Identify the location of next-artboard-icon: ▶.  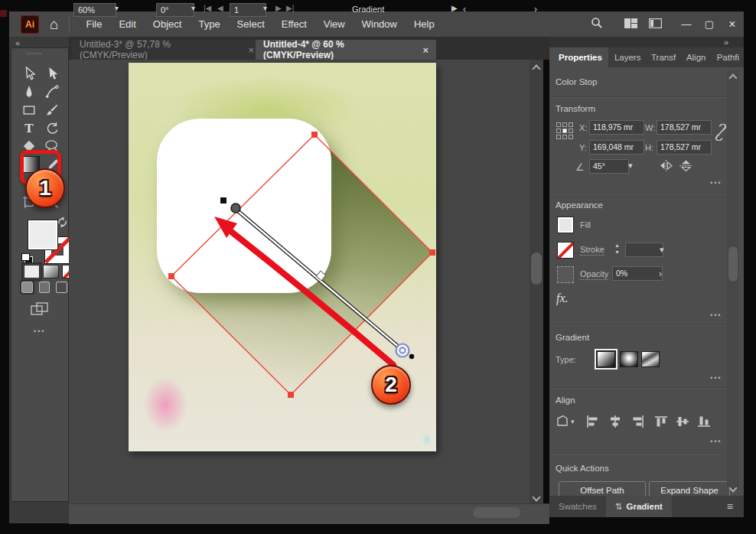
(279, 8).